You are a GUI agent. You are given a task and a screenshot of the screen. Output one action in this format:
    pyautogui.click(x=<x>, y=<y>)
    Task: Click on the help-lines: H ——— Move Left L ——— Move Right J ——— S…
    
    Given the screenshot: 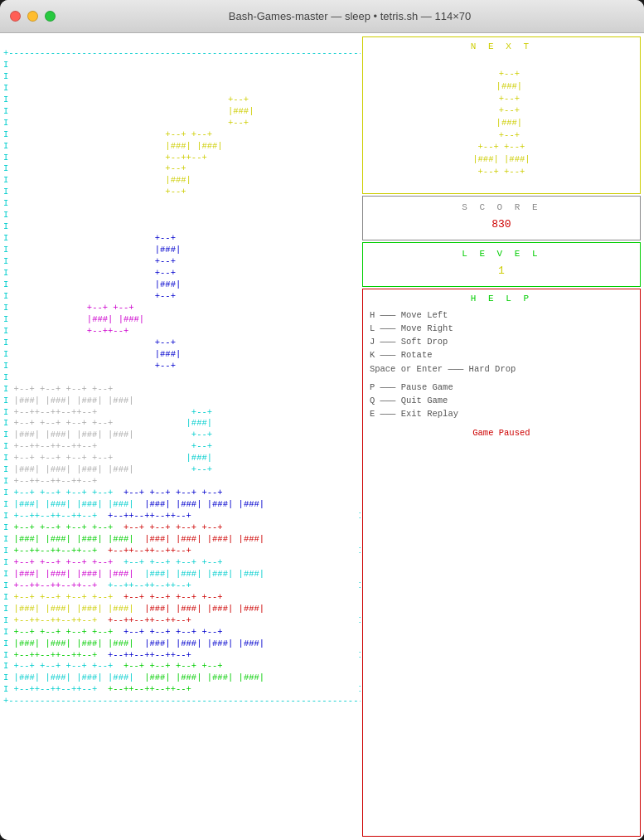 What is the action you would take?
    pyautogui.click(x=501, y=374)
    